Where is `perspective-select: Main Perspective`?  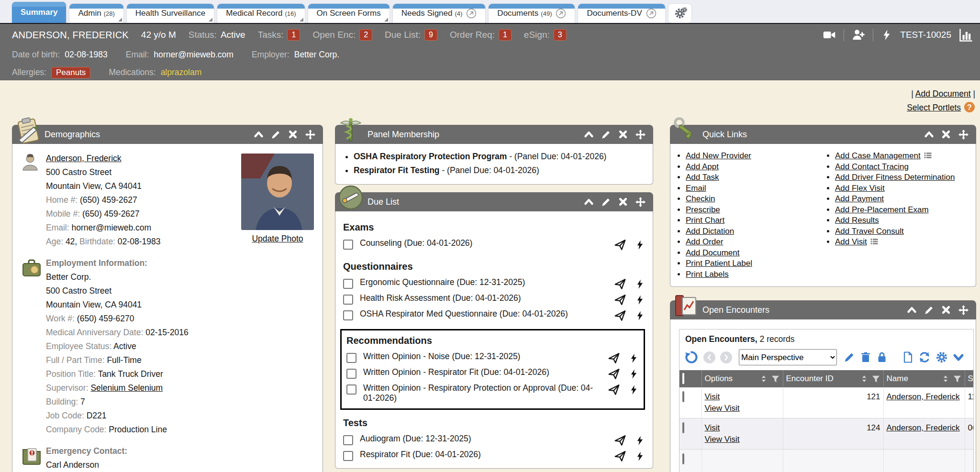
perspective-select: Main Perspective is located at coordinates (788, 357).